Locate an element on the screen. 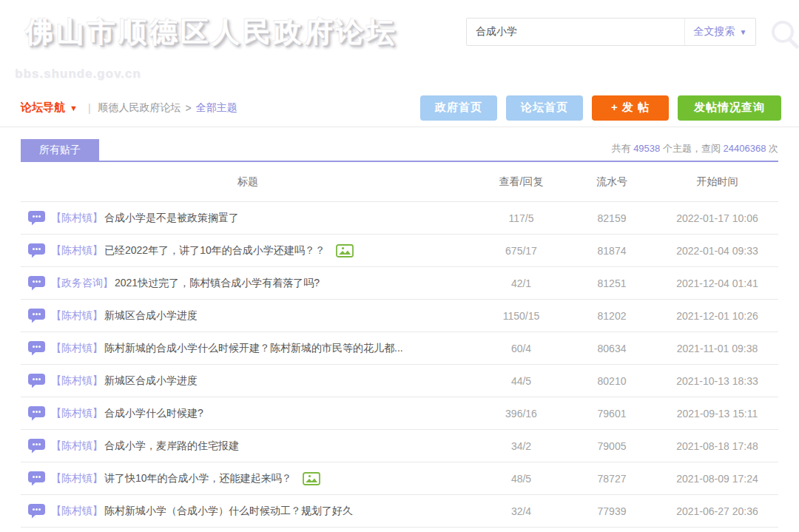 This screenshot has height=532, width=799. topic-serial: 81202 is located at coordinates (612, 316).